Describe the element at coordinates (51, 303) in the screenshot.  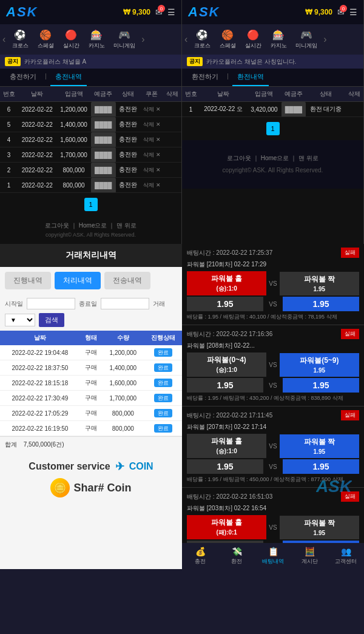
I see `start-date-input` at that location.